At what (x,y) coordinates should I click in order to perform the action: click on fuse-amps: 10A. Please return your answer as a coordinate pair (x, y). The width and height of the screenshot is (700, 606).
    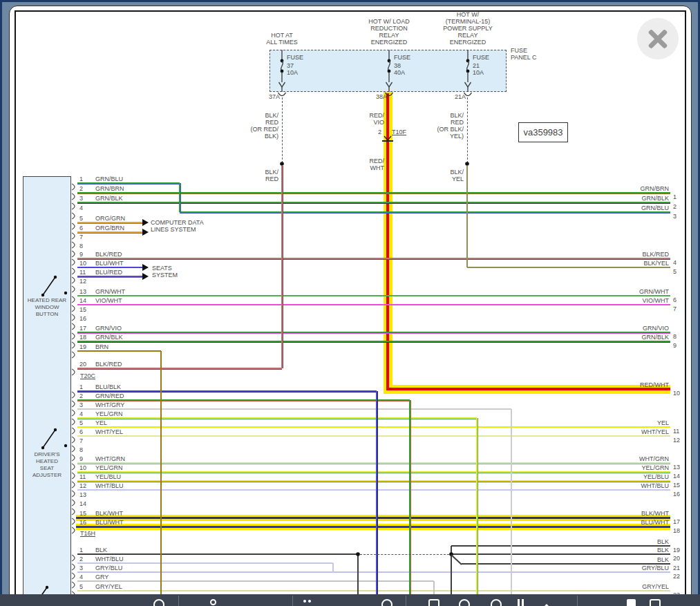
    Looking at the image, I should click on (292, 73).